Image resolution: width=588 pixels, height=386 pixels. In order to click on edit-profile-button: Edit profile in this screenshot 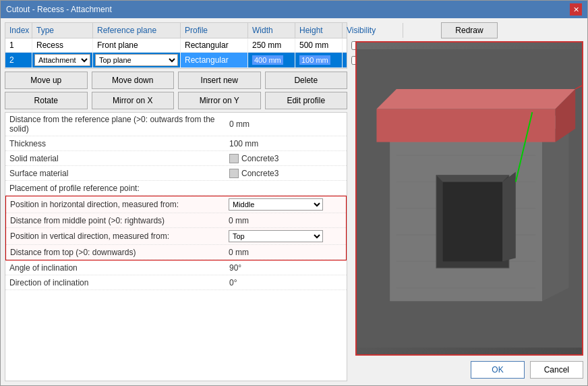, I will do `click(306, 101)`.